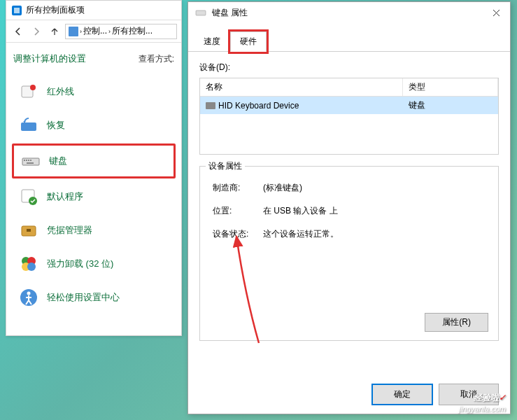  Describe the element at coordinates (94, 161) in the screenshot. I see `cp-item-keyboard: 键盘` at that location.